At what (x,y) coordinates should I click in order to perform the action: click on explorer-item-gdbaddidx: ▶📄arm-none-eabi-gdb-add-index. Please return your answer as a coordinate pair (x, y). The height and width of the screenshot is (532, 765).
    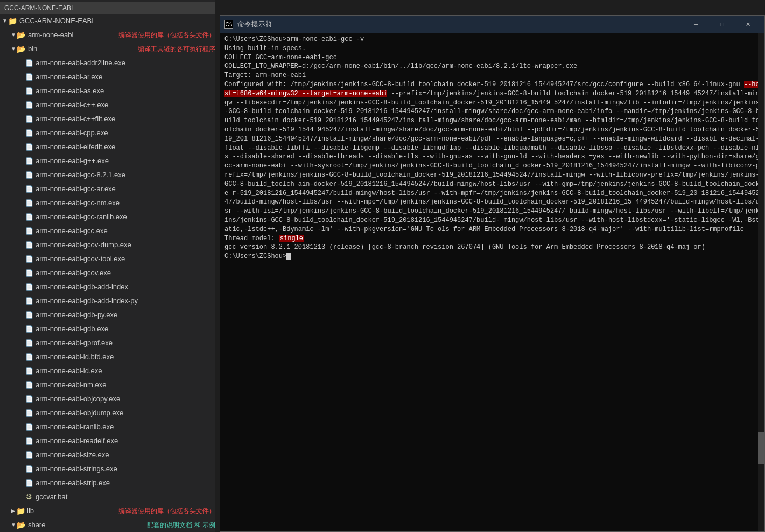
    Looking at the image, I should click on (108, 287).